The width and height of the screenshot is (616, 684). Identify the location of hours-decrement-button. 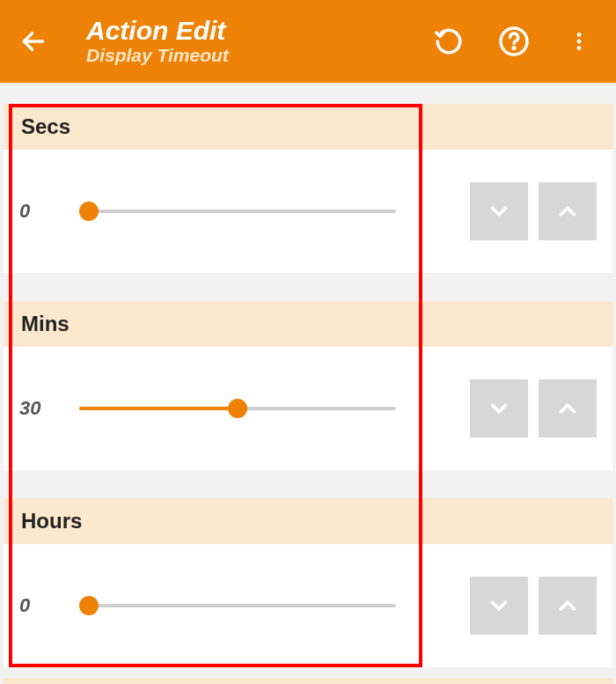
(499, 606).